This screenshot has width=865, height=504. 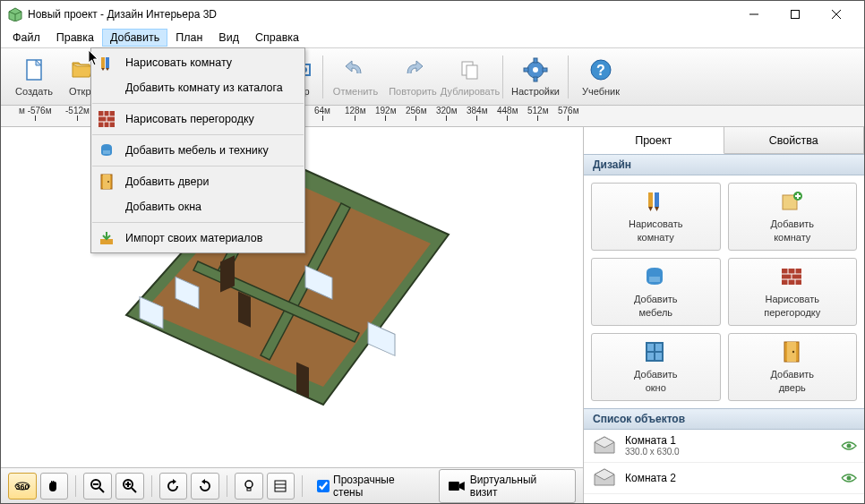 I want to click on door-icon, so click(x=792, y=353).